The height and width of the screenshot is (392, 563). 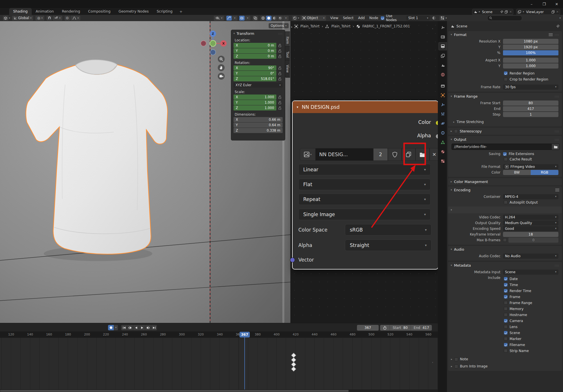 What do you see at coordinates (505, 190) in the screenshot?
I see `panel-encoding-header: ▾ Encoding` at bounding box center [505, 190].